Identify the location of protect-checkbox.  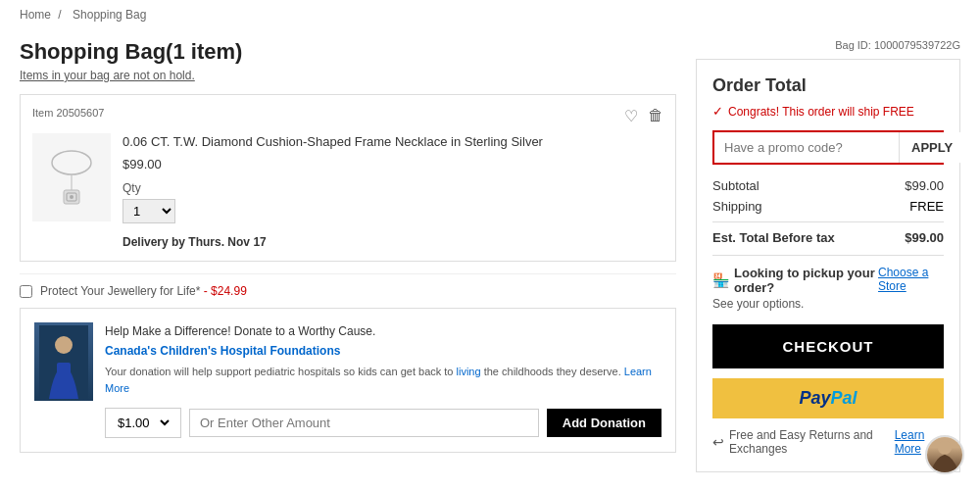
(25, 292).